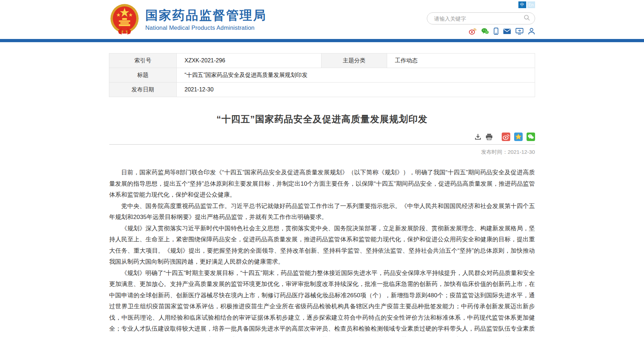 The image size is (644, 337). I want to click on search-box, so click(481, 18).